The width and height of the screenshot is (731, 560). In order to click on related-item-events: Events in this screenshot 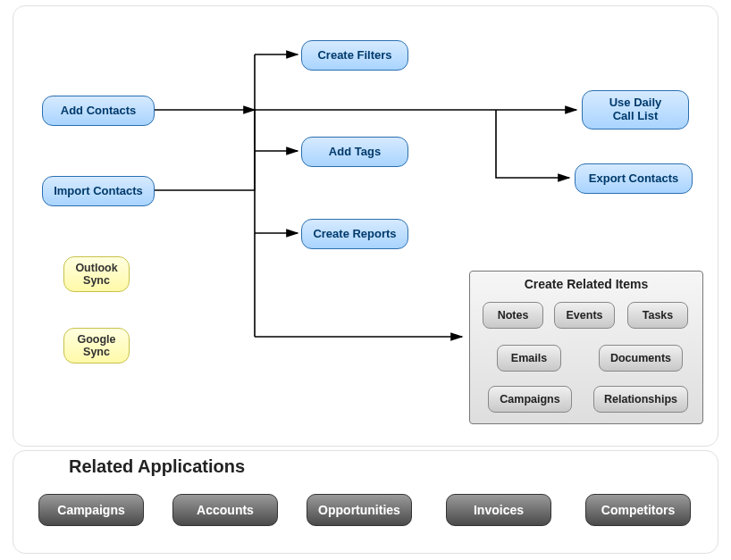, I will do `click(584, 315)`.